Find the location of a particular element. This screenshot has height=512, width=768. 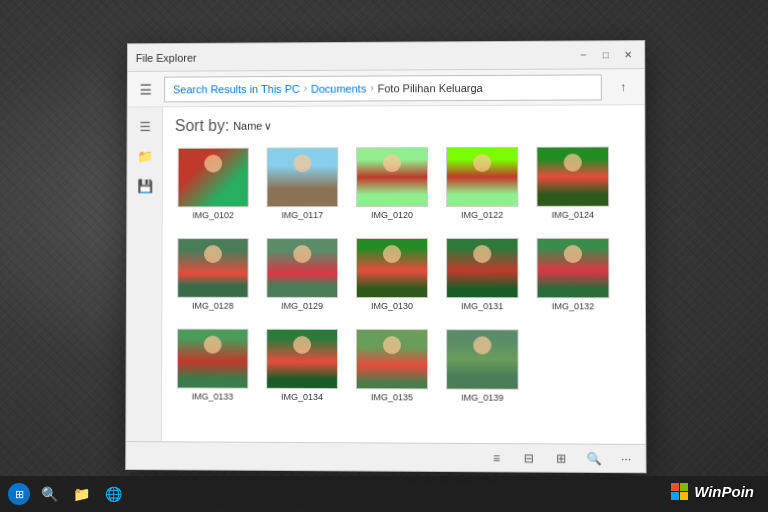

photo-item: IMG_0134 is located at coordinates (302, 366).